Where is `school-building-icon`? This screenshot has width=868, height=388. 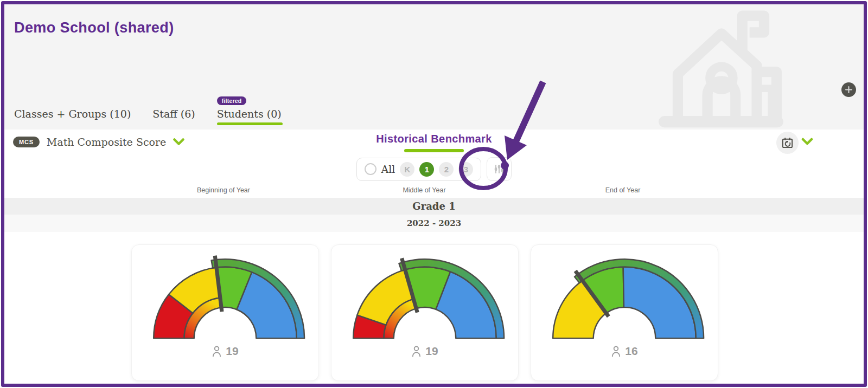 school-building-icon is located at coordinates (720, 67).